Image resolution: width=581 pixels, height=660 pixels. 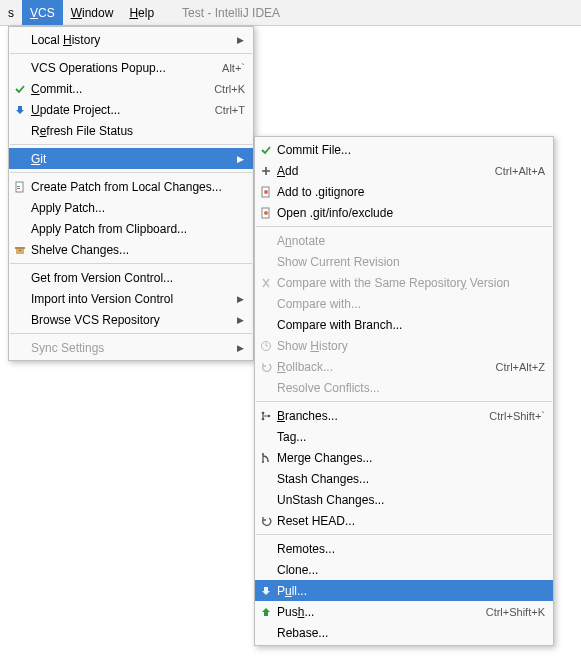 I want to click on item-add: Add Ctrl+Alt+A, so click(x=404, y=170).